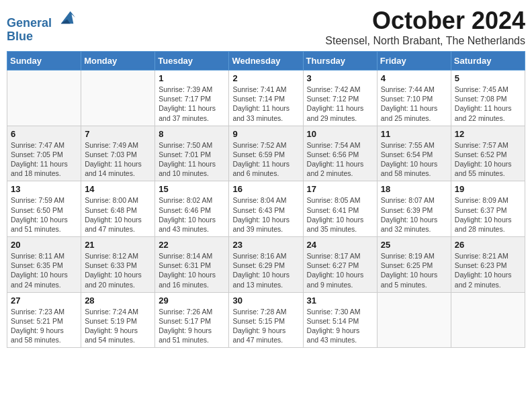  Describe the element at coordinates (488, 265) in the screenshot. I see `calendar-cell: 26Sunrise: 8:21 AMSunset: 6:23 PMDayligh…` at that location.